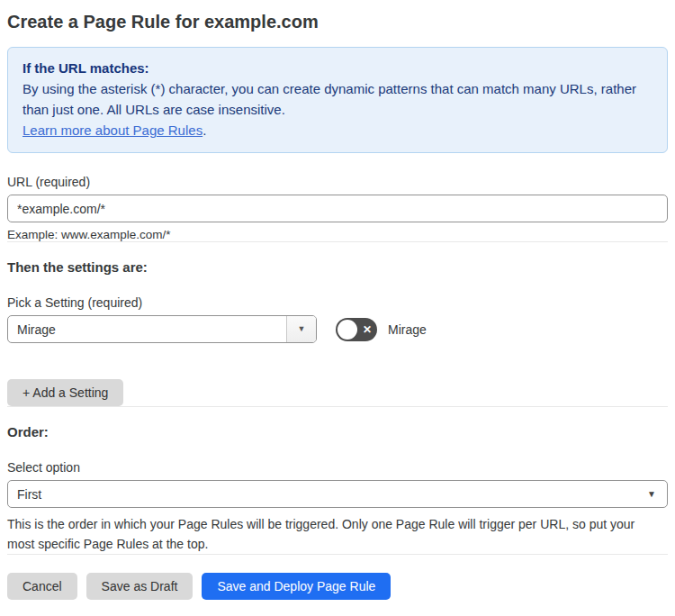 This screenshot has width=675, height=616. What do you see at coordinates (302, 330) in the screenshot?
I see `chevron-down-icon: ▼` at bounding box center [302, 330].